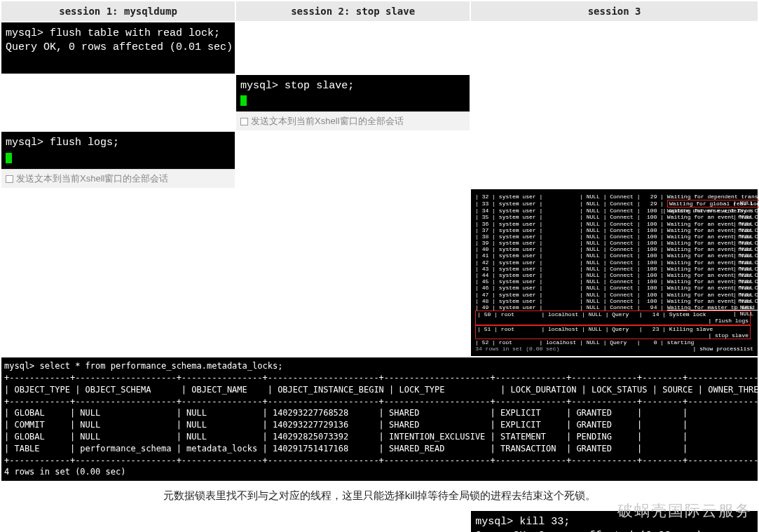 The height and width of the screenshot is (532, 759). I want to click on header-session1: session 1: mysqldump, so click(118, 11).